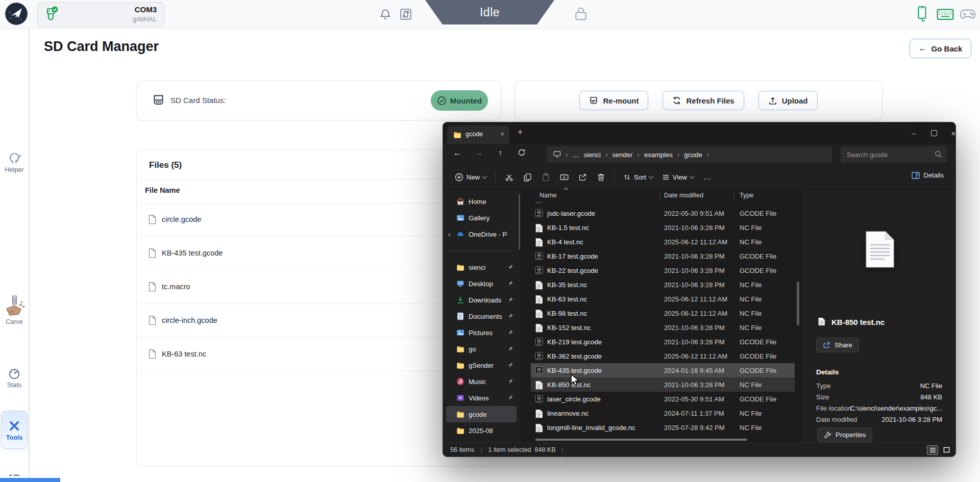 The width and height of the screenshot is (980, 482). Describe the element at coordinates (564, 177) in the screenshot. I see `rename-button: A` at that location.